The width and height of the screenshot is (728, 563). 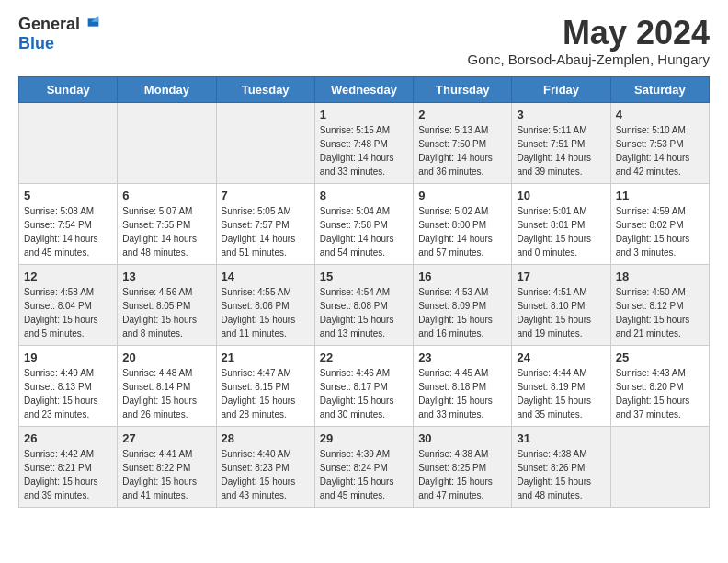 What do you see at coordinates (462, 357) in the screenshot?
I see `day-number: 23` at bounding box center [462, 357].